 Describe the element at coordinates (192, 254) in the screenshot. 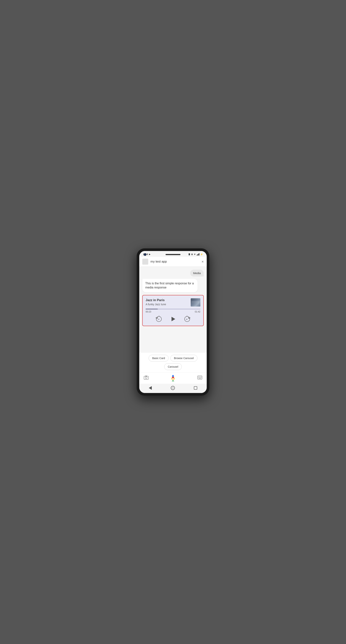

I see `dnd-icon: ⊖` at that location.